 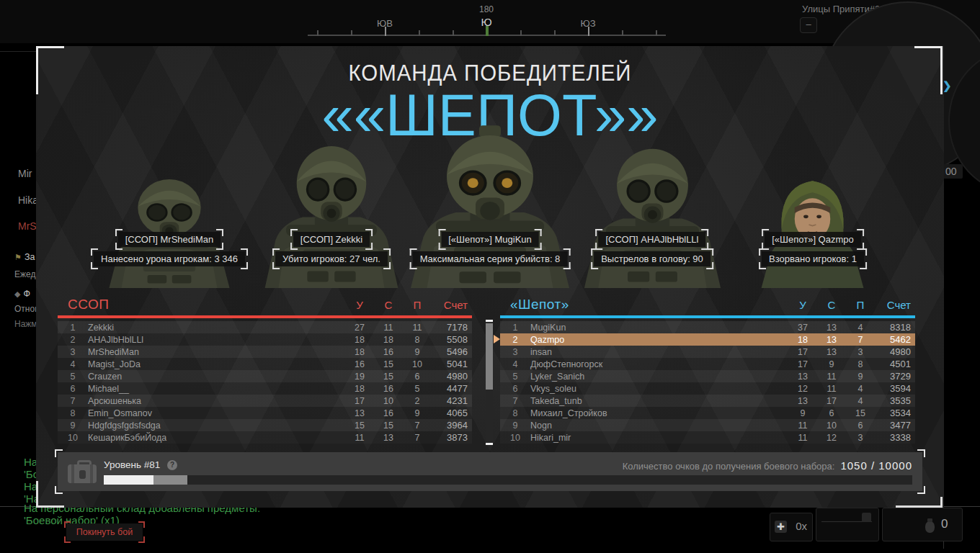 What do you see at coordinates (417, 389) in the screenshot?
I see `stat-cell: 5` at bounding box center [417, 389].